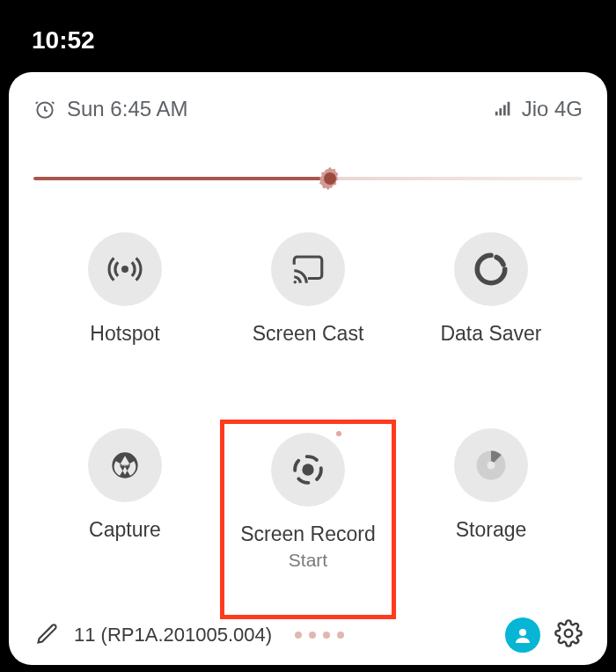 The image size is (616, 672). What do you see at coordinates (308, 470) in the screenshot?
I see `record-icon` at bounding box center [308, 470].